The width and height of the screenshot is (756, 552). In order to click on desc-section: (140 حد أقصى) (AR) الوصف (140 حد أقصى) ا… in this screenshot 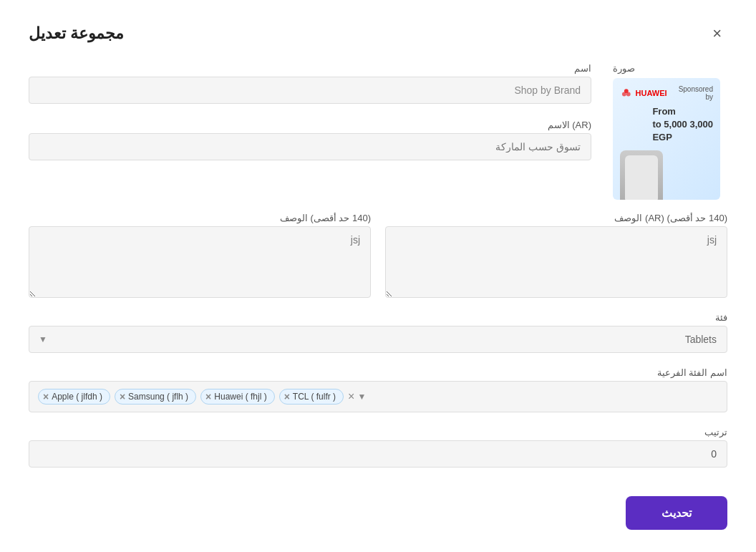, I will do `click(378, 255)`.